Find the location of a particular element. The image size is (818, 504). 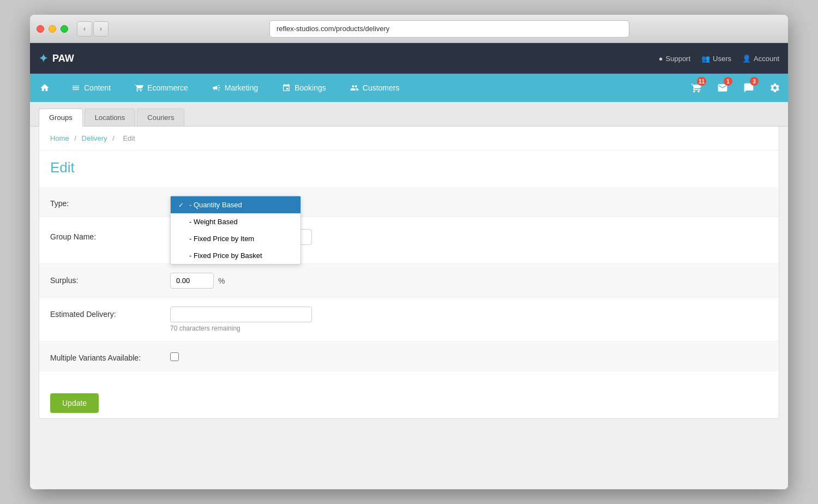

account-icon: 👤 is located at coordinates (747, 59).